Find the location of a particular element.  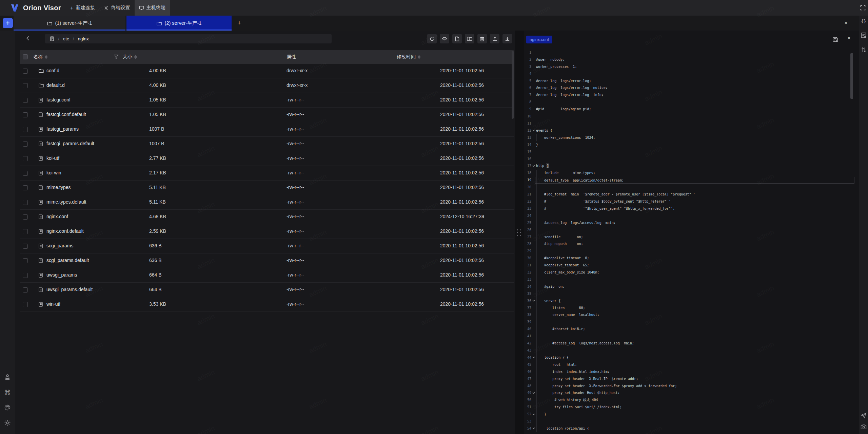

editor-line: 42 #access_log logs/host.access.log main… is located at coordinates (692, 343).